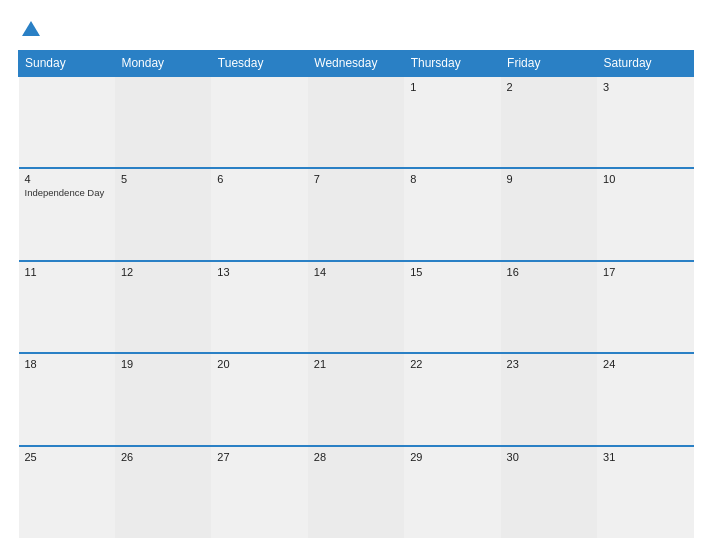 The width and height of the screenshot is (712, 550). I want to click on day-number: 5, so click(163, 179).